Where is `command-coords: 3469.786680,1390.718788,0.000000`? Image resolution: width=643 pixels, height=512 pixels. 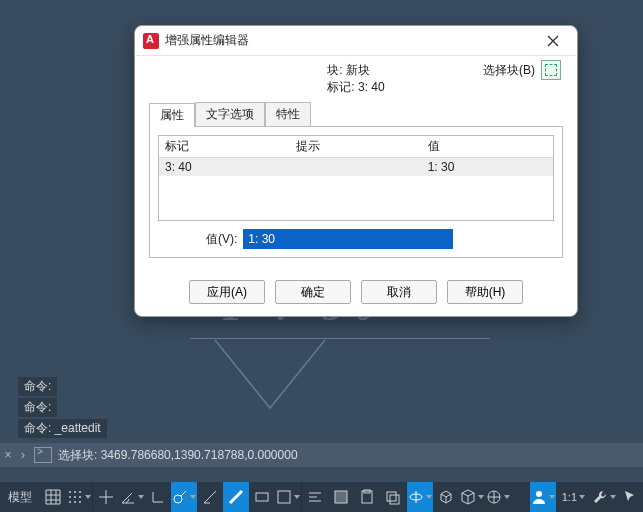
command-coords: 3469.786680,1390.718788,0.000000 is located at coordinates (200, 455).